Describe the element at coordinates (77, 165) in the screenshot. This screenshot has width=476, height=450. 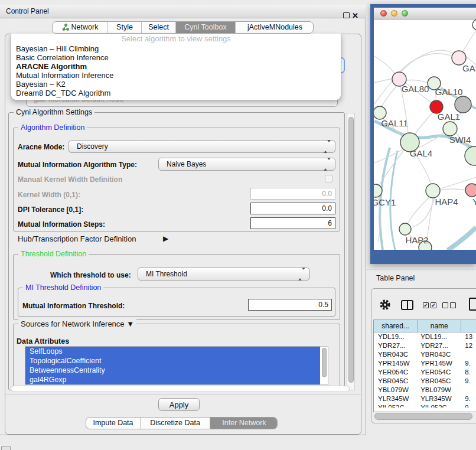
I see `mi-algorithm-type-label: Mutual Information Algorithm Type:` at that location.